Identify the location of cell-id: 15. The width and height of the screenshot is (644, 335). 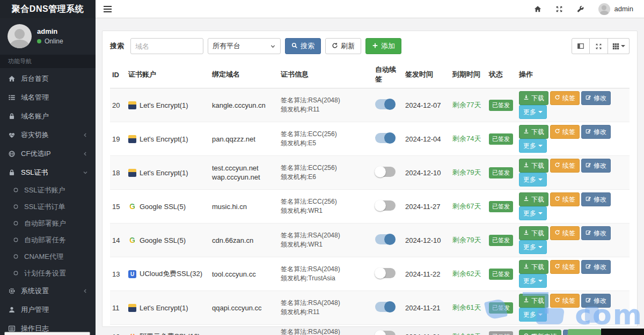
(118, 207).